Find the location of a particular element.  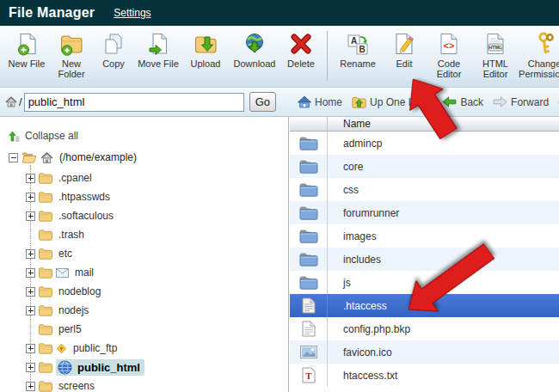

file-name: forumrunner is located at coordinates (444, 213).